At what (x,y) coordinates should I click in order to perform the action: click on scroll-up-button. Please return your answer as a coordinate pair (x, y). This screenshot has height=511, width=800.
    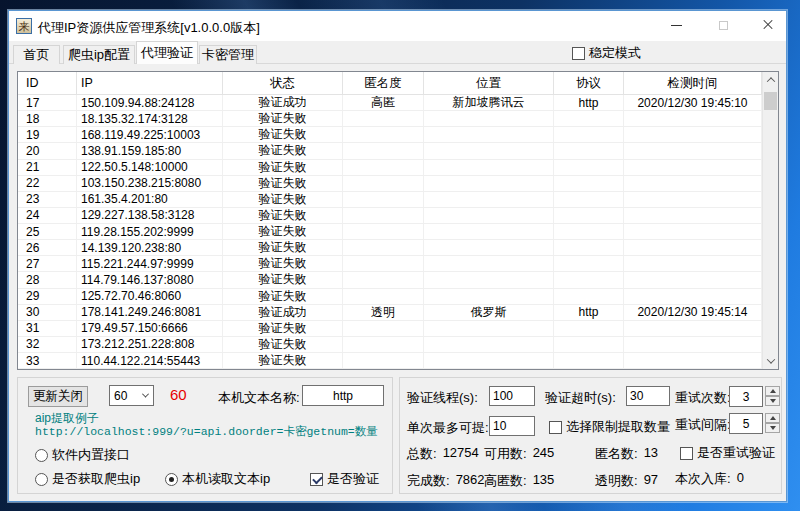
    Looking at the image, I should click on (770, 80).